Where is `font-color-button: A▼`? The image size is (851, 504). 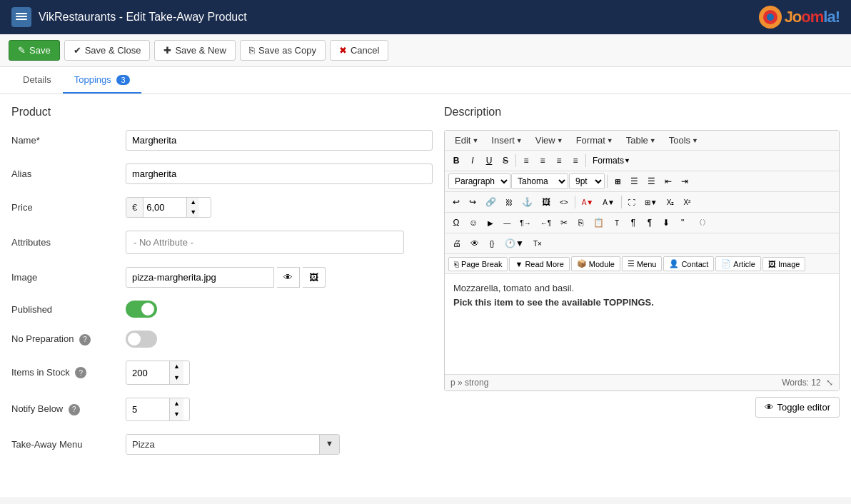
font-color-button: A▼ is located at coordinates (588, 202).